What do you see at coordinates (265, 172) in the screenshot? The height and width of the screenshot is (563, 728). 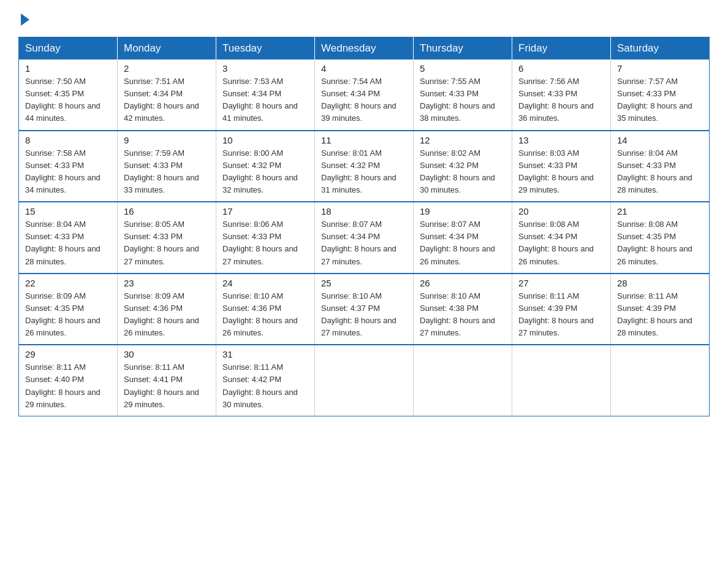 I see `day-info: Sunrise: 8:00 AMSunset: 4:32 PMDaylight:…` at bounding box center [265, 172].